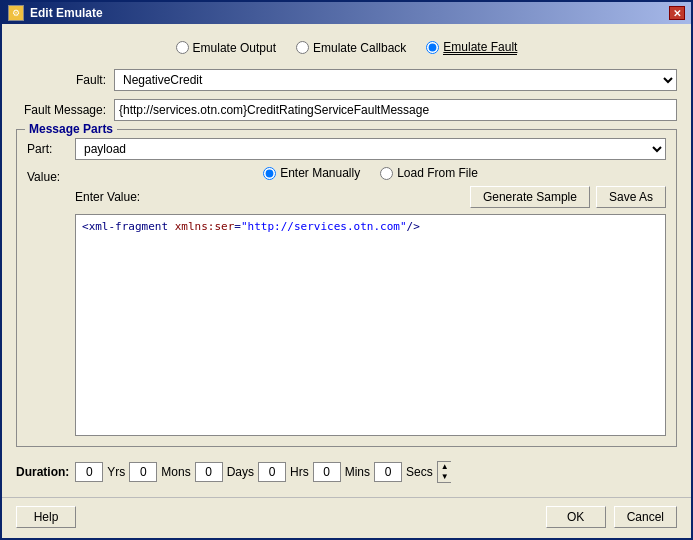 Image resolution: width=693 pixels, height=540 pixels. I want to click on part-select: payload, so click(370, 149).